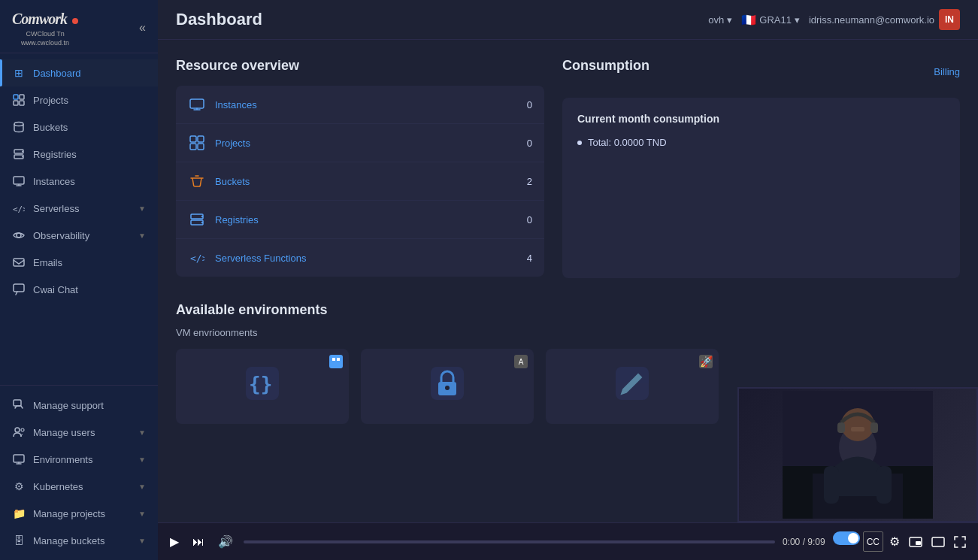  I want to click on sidebar-item-manage-support: Manage support, so click(79, 405).